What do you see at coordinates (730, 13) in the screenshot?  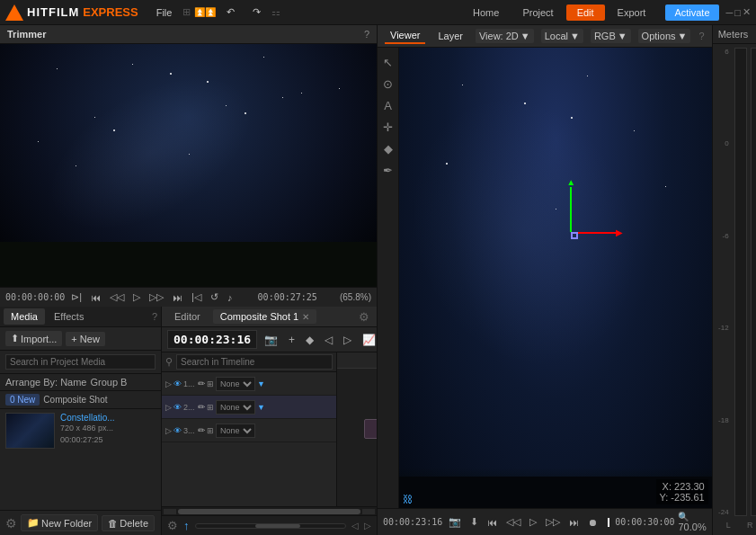 I see `minimize-button: ─` at bounding box center [730, 13].